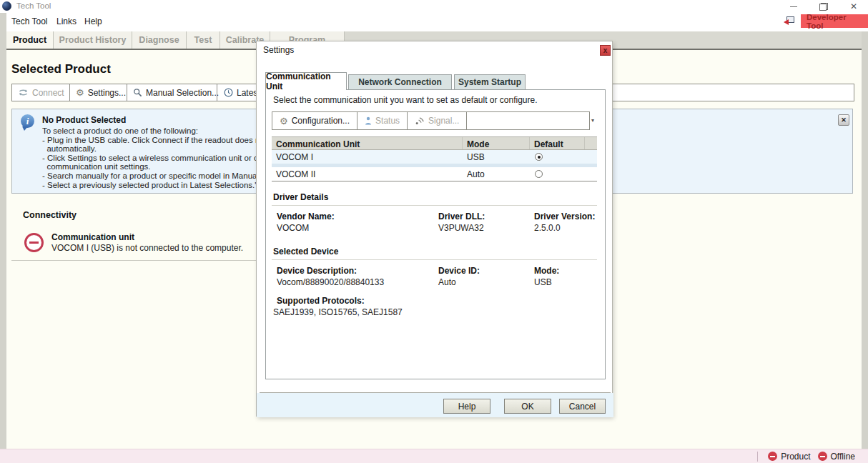  What do you see at coordinates (462, 216) in the screenshot?
I see `driver-dll-label: Driver DLL:` at bounding box center [462, 216].